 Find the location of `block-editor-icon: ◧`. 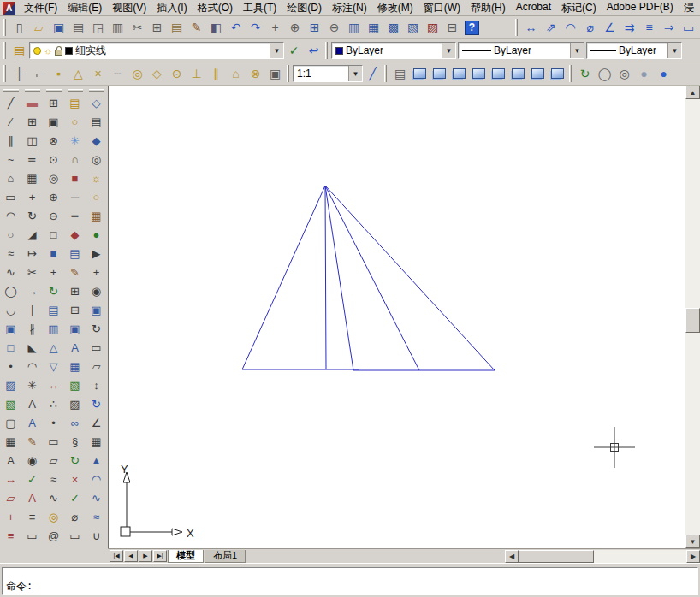

block-editor-icon: ◧ is located at coordinates (216, 27).